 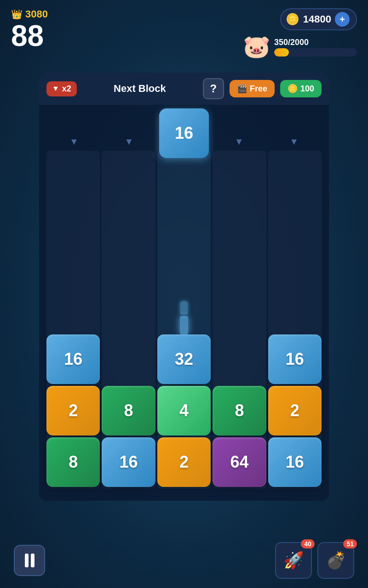 I want to click on block-2-3: 4, so click(x=184, y=411).